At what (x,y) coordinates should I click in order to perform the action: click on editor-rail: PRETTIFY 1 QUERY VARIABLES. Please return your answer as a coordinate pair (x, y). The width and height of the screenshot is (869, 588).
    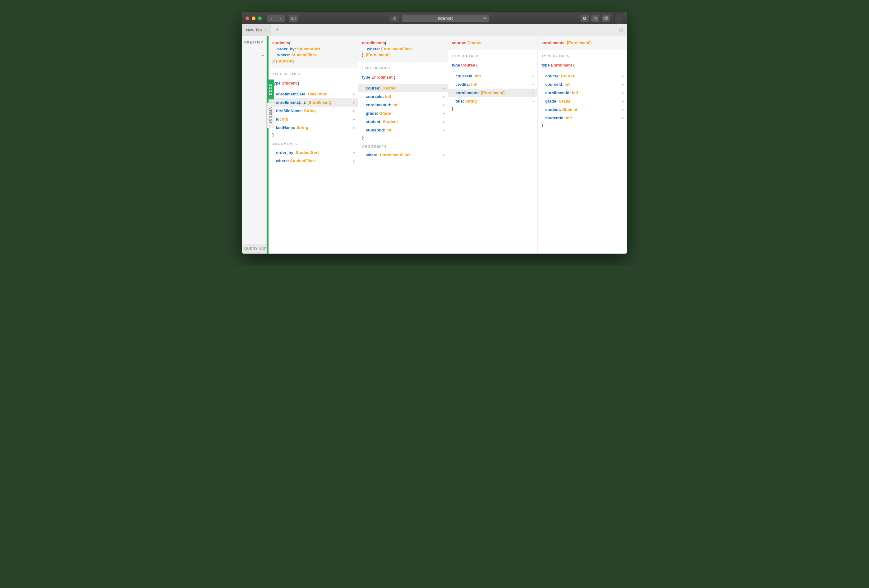
    Looking at the image, I should click on (254, 145).